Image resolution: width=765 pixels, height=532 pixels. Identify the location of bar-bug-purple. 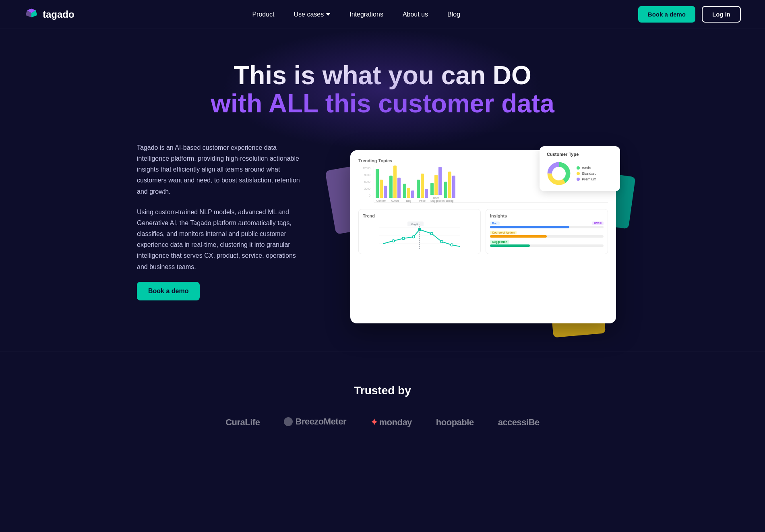
(413, 194).